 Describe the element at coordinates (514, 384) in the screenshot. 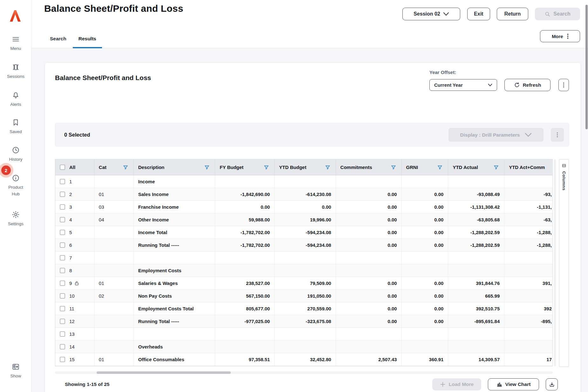

I see `view-chart-button: View Chart` at that location.